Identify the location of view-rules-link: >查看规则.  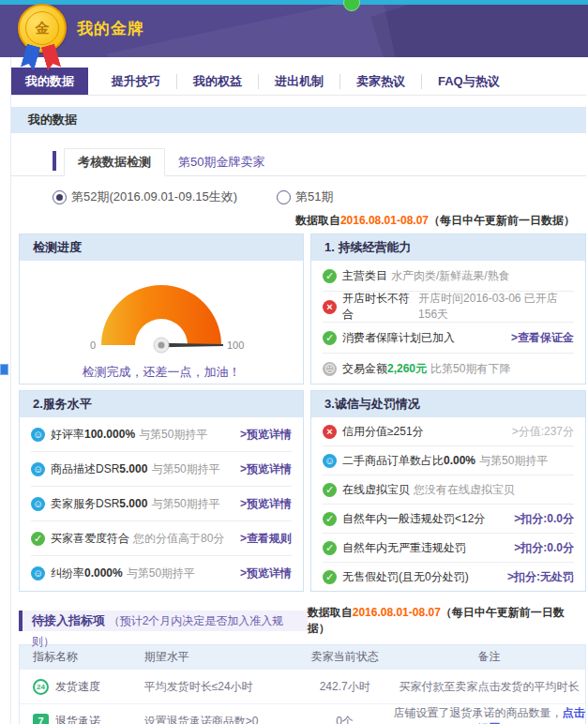
(266, 538).